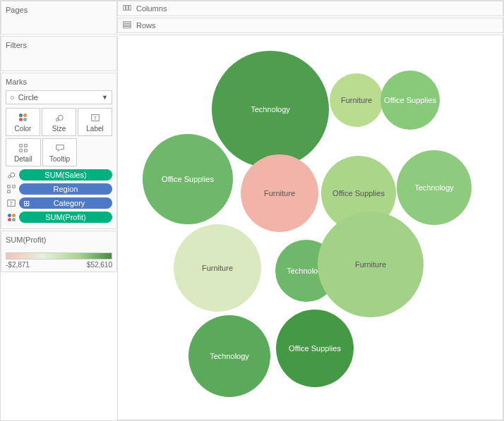 Image resolution: width=504 pixels, height=421 pixels. I want to click on pill-sum-profit: SUM(Profit), so click(66, 217).